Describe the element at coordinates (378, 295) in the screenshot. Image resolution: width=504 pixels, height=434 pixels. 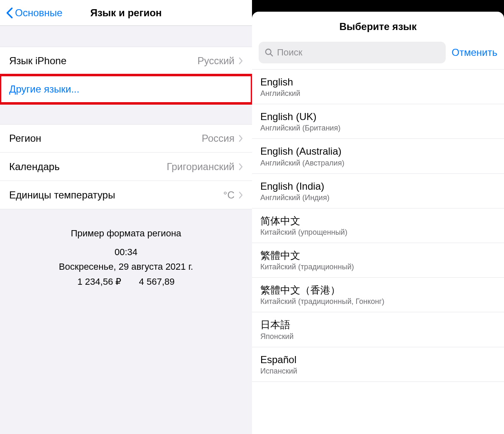
I see `language-row: 繁體中文（香港）Китайский (традиционный, Гонконг…` at that location.